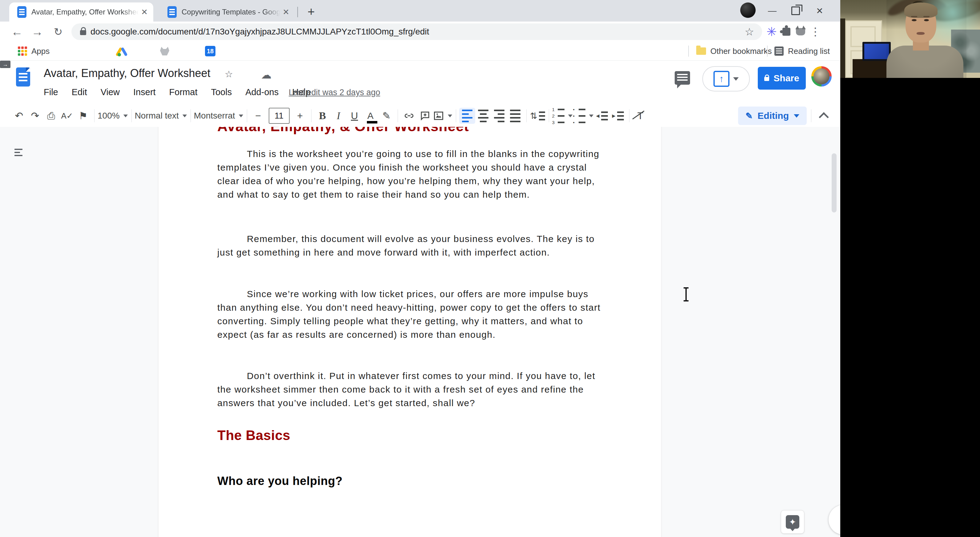 The image size is (980, 537). Describe the element at coordinates (499, 116) in the screenshot. I see `align-right-icon` at that location.